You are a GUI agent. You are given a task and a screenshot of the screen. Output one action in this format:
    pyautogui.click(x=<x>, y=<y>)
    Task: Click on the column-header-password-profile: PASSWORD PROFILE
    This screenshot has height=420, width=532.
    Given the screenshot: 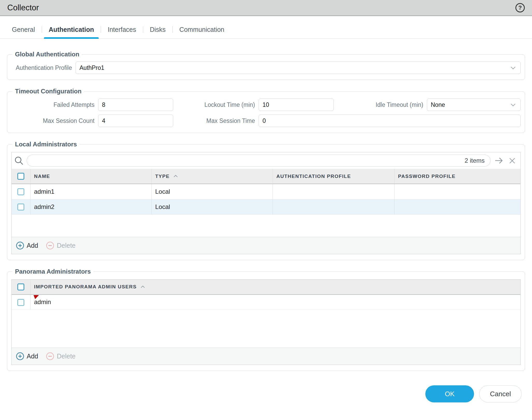 What is the action you would take?
    pyautogui.click(x=457, y=176)
    